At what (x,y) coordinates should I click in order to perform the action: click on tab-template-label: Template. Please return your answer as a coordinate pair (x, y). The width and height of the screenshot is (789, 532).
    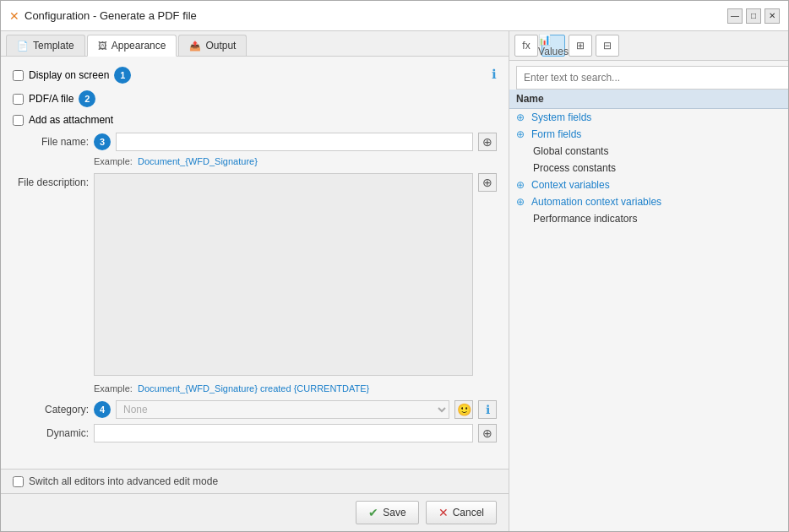
    Looking at the image, I should click on (54, 46).